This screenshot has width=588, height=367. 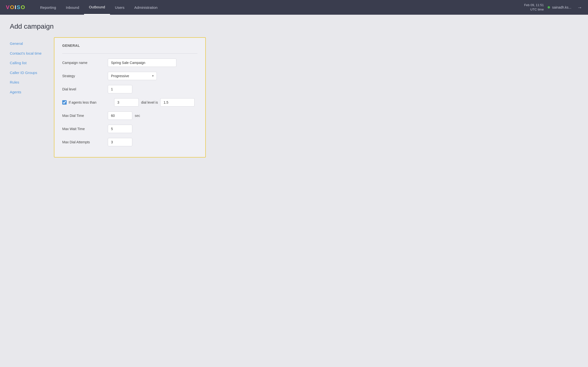 I want to click on max-dial-time-label: Max Dial Time, so click(x=83, y=116).